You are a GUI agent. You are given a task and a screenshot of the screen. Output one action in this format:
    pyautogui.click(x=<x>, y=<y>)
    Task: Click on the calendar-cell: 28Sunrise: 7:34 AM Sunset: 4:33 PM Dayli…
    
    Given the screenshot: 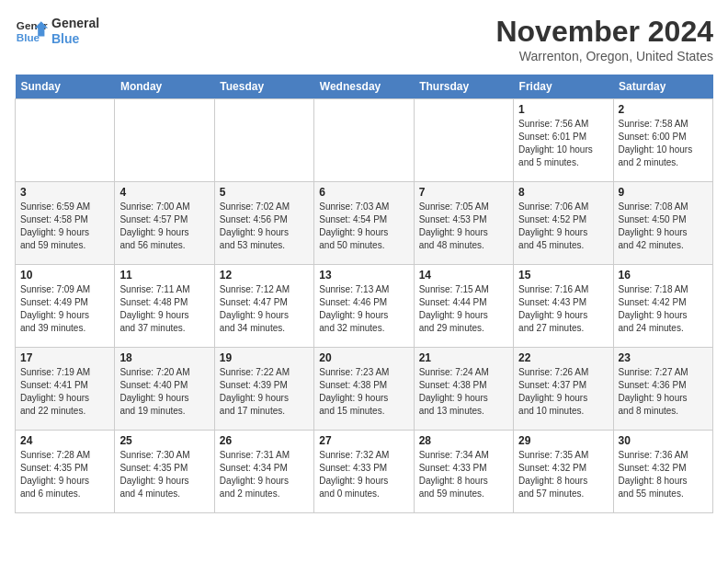 What is the action you would take?
    pyautogui.click(x=463, y=472)
    